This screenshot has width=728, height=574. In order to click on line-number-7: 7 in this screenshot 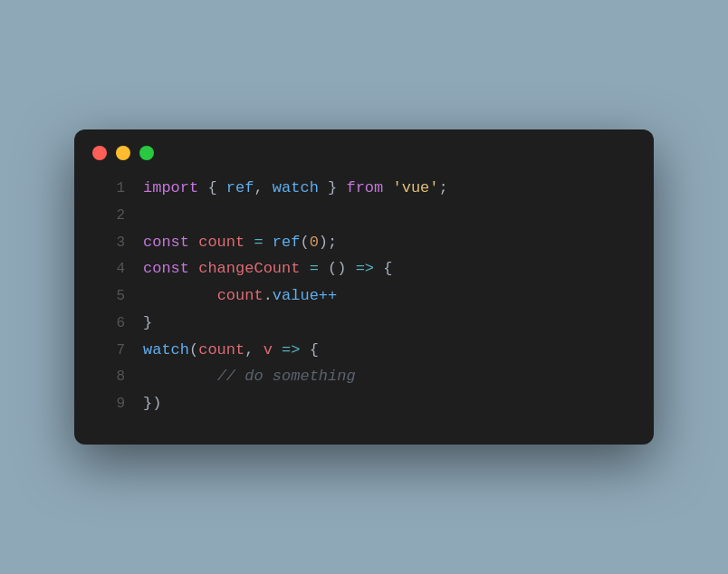, I will do `click(109, 350)`.